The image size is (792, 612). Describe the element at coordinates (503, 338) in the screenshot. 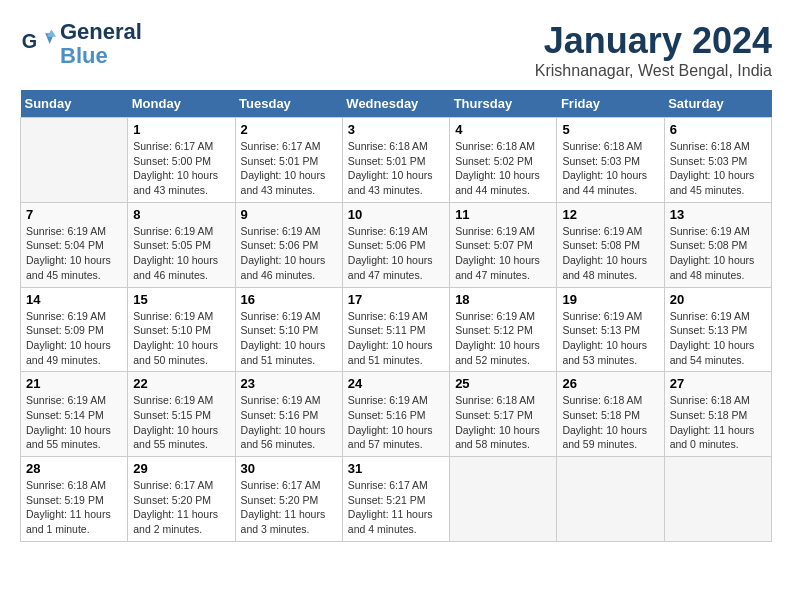

I see `day-info: Sunrise: 6:19 AM Sunset: 5:12 PM Dayligh…` at that location.